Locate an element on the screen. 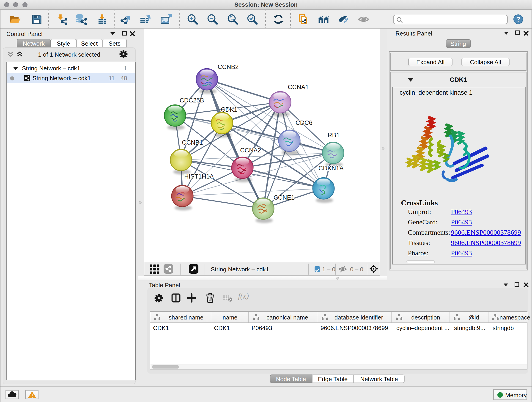  svg-text: CDC6 is located at coordinates (304, 123).